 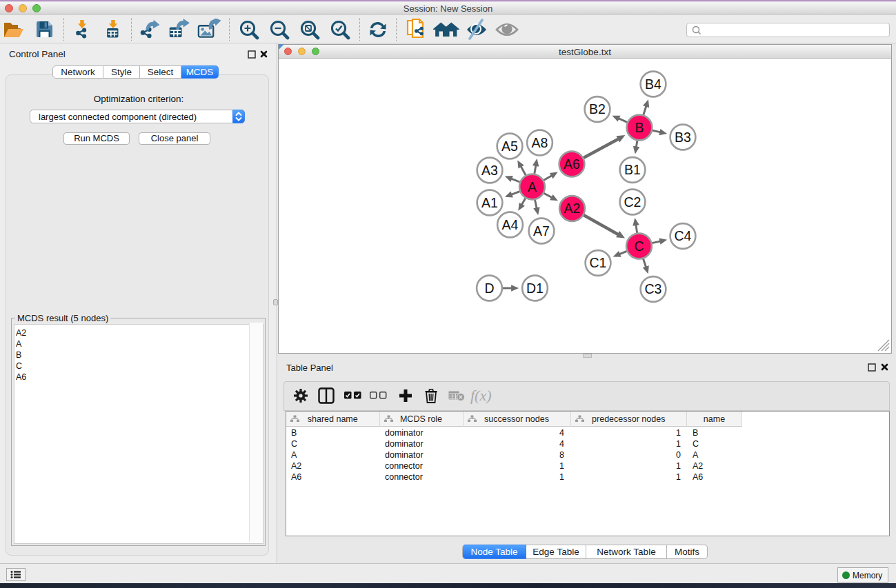 I want to click on svg-text: A4, so click(x=510, y=225).